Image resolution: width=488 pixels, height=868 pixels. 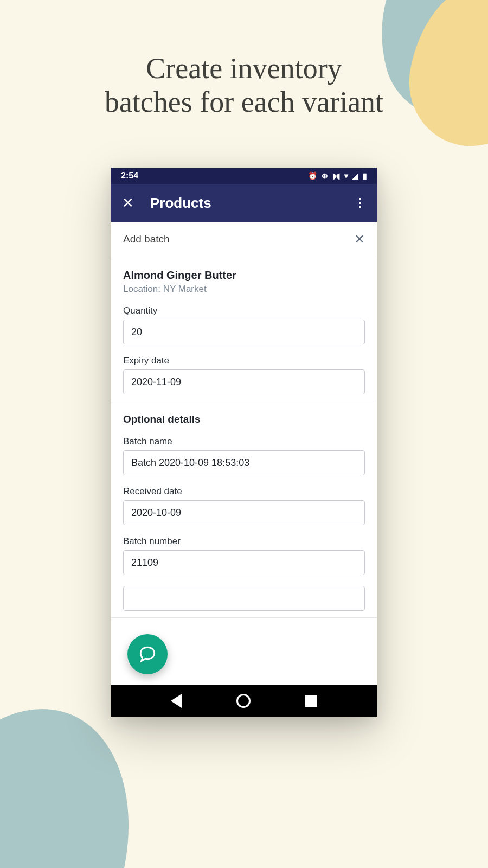 I want to click on optional-section: Optional details Batch name Received dat…, so click(x=244, y=510).